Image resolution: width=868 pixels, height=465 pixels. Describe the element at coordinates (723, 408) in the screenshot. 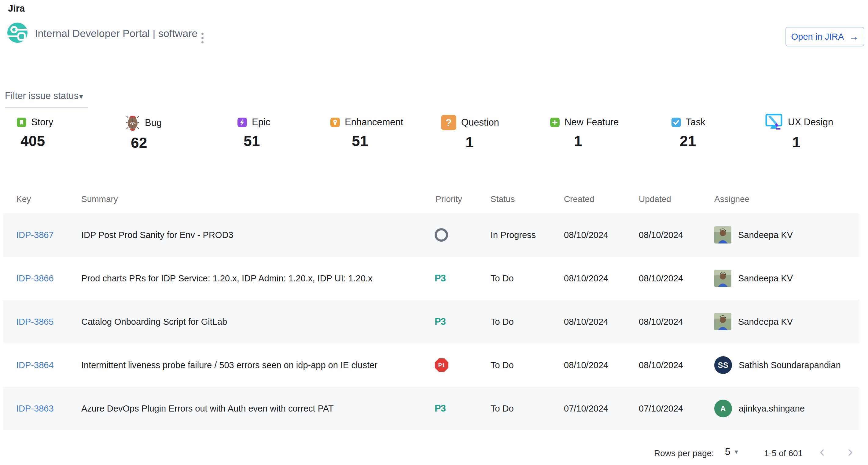

I see `avatar: A` at that location.